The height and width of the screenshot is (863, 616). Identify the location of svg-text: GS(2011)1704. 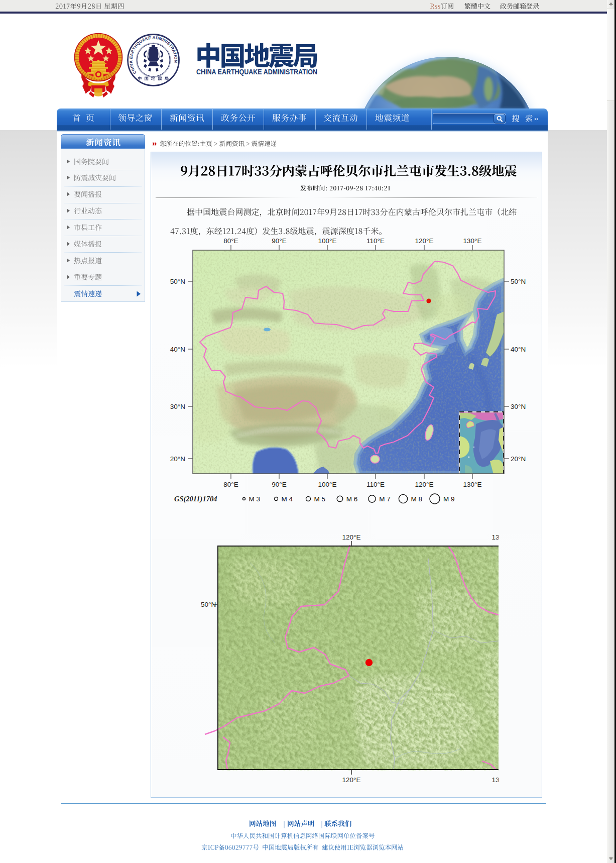
(196, 499).